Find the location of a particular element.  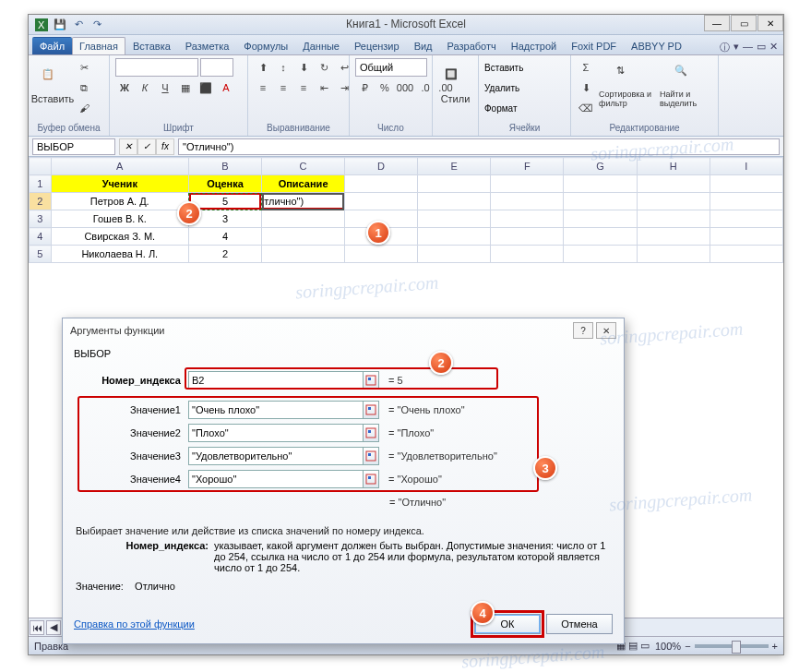

dialog-help-button: ? is located at coordinates (583, 330).